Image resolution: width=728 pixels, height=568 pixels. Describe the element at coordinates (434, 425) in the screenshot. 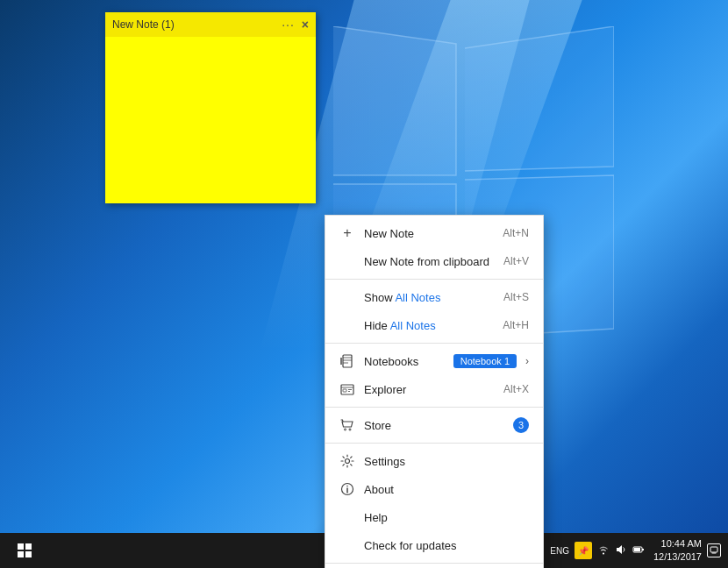

I see `menu-item-store: Store 3` at that location.